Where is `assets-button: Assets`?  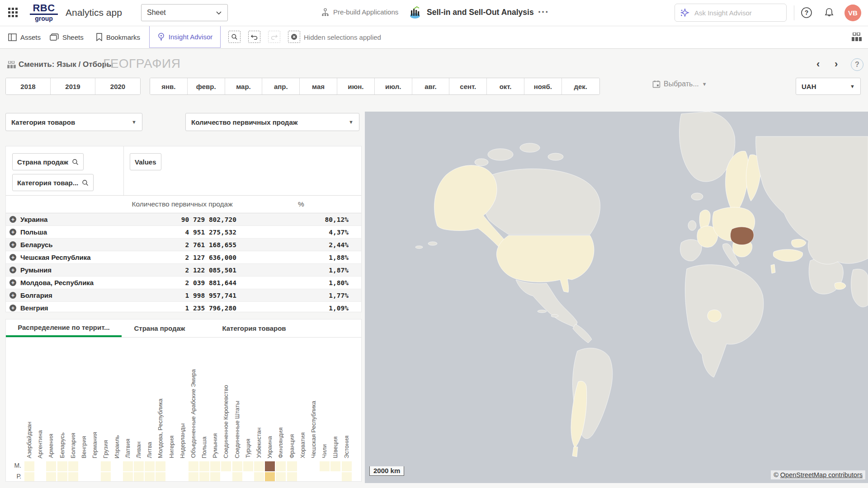
assets-button: Assets is located at coordinates (24, 37).